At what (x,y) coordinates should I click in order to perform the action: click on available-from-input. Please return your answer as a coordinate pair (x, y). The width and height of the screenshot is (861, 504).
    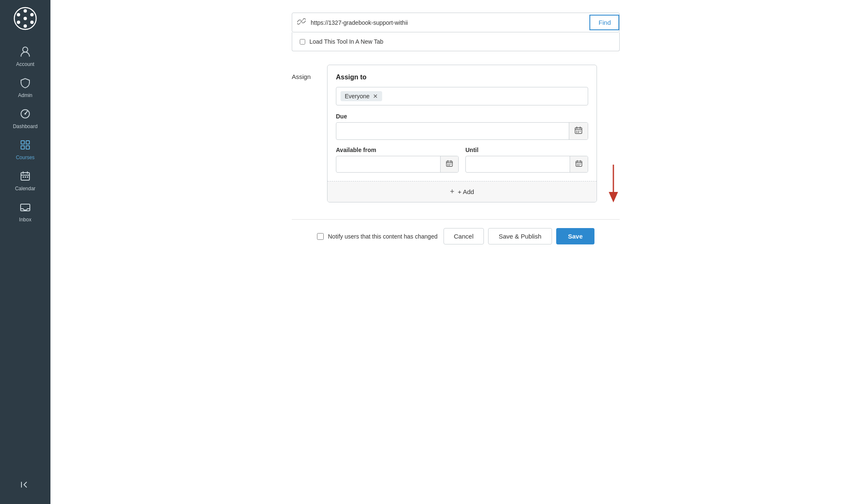
    Looking at the image, I should click on (388, 164).